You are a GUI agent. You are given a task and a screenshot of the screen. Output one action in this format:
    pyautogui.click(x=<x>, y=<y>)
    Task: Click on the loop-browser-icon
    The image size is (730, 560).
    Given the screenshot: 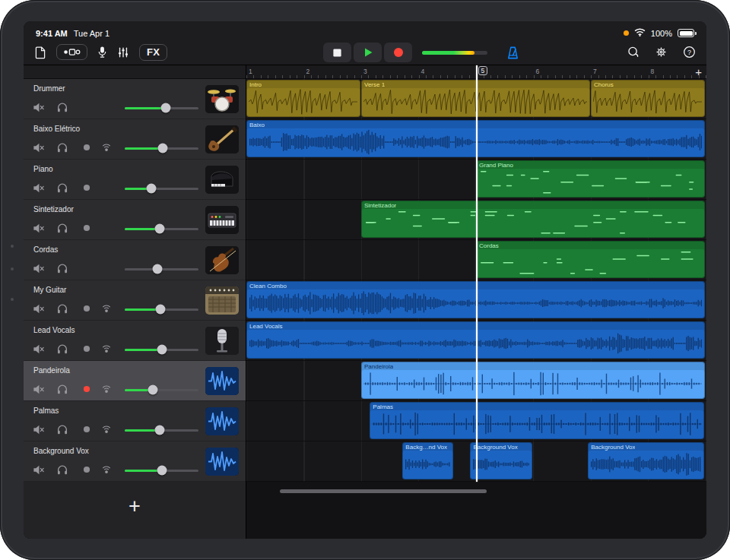 What is the action you would take?
    pyautogui.click(x=633, y=52)
    